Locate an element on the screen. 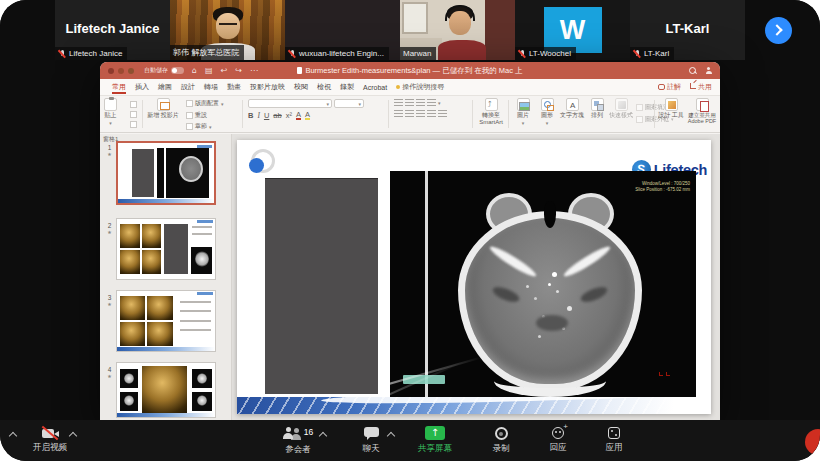 The image size is (820, 461). strikethrough-button: ab is located at coordinates (277, 116).